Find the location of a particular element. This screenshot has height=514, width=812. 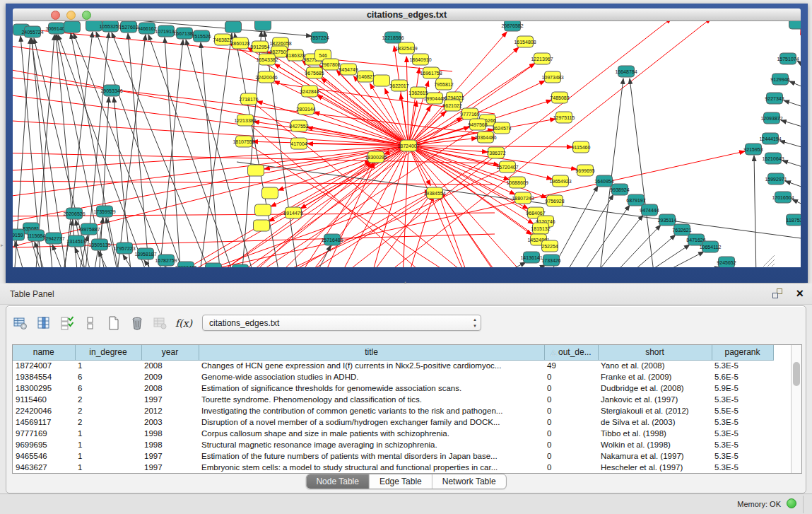

table-mode-button is located at coordinates (20, 323).